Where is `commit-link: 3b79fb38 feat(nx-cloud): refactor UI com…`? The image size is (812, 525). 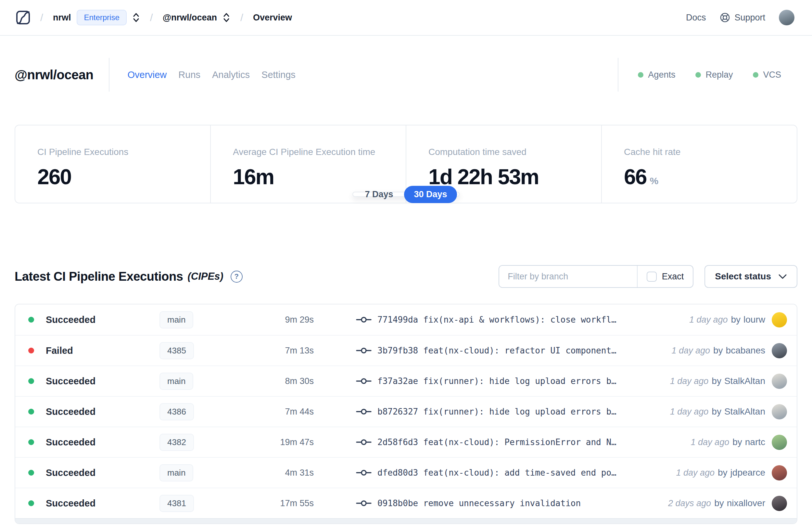
commit-link: 3b79fb38 feat(nx-cloud): refactor UI com… is located at coordinates (486, 350).